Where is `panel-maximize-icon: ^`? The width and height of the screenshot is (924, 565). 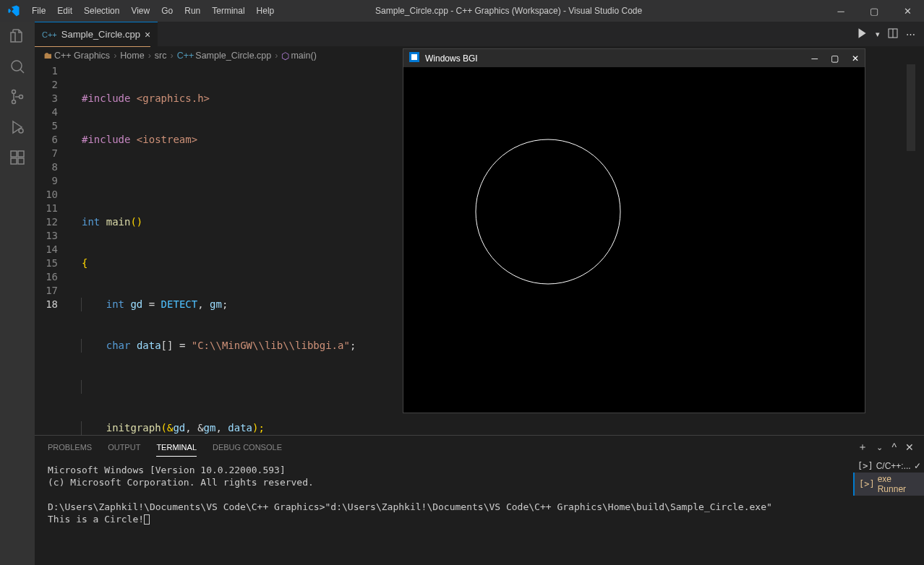 panel-maximize-icon: ^ is located at coordinates (894, 447).